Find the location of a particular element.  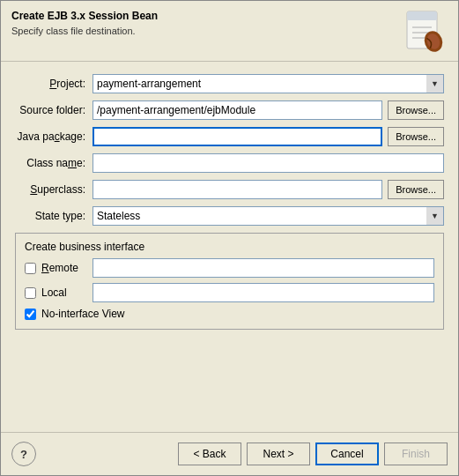

remote-checkbox is located at coordinates (30, 268).